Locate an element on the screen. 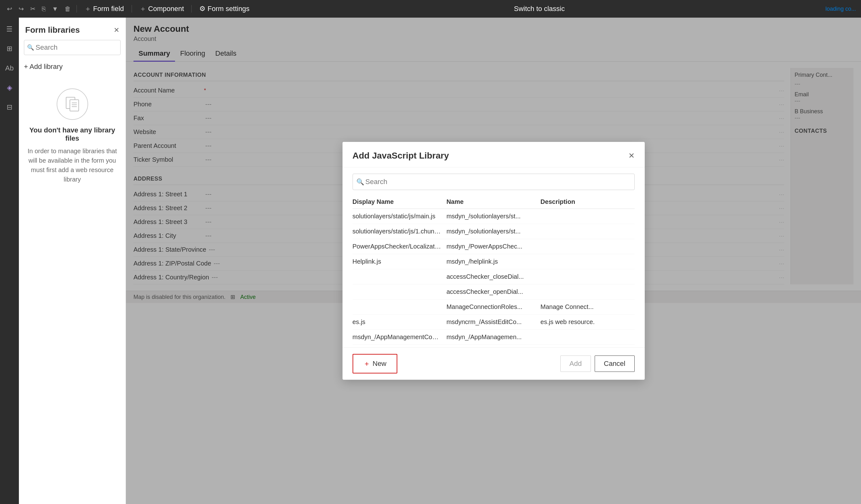 The width and height of the screenshot is (861, 504). empty-state-desc: In order to manage libraries that will b… is located at coordinates (72, 165).